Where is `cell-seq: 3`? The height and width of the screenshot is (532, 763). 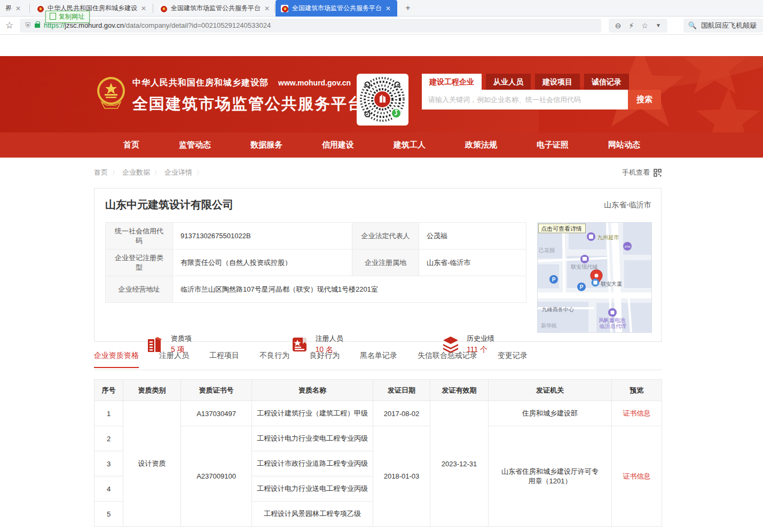 cell-seq: 3 is located at coordinates (109, 464).